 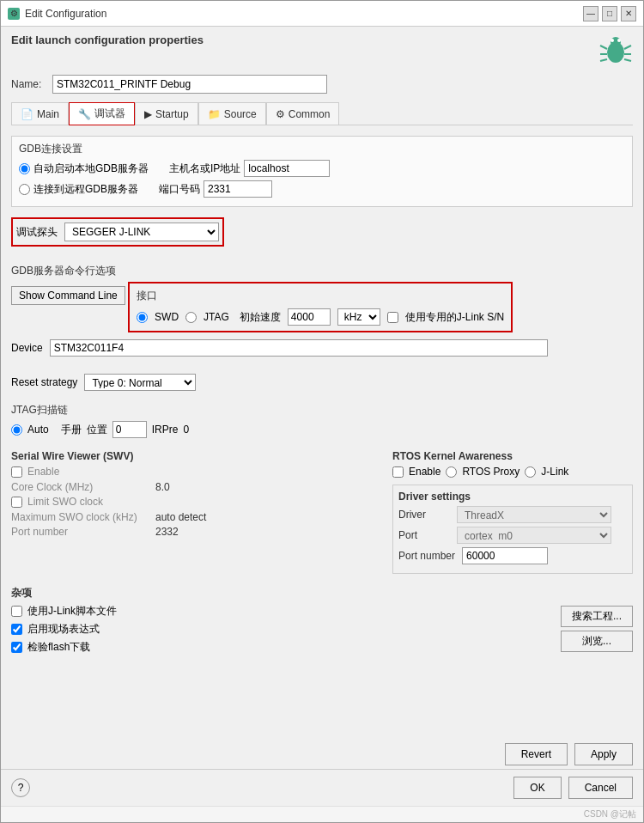 What do you see at coordinates (191, 318) in the screenshot?
I see `jtag-radio` at bounding box center [191, 318].